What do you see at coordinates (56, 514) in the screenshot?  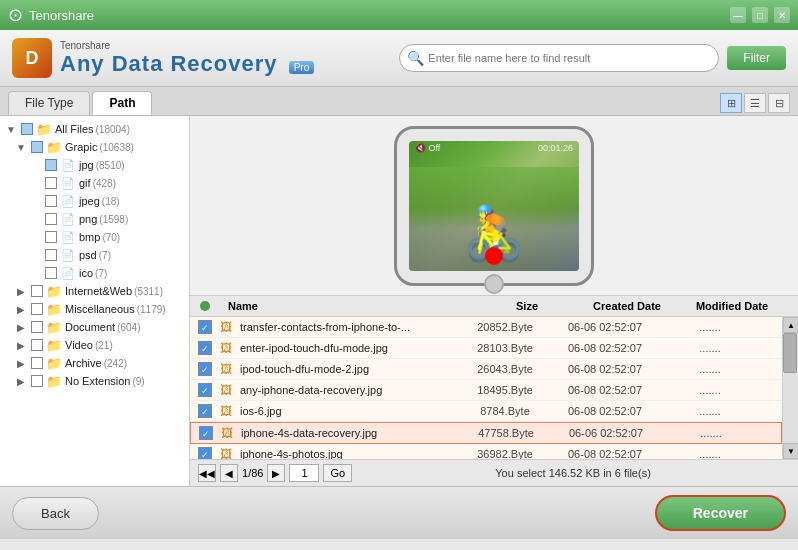 I see `back-button: Back` at bounding box center [56, 514].